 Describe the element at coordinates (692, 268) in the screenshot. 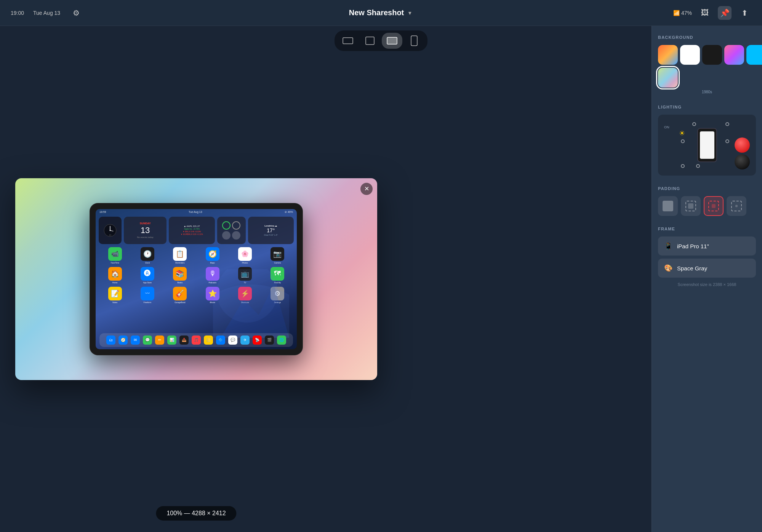

I see `frame-color-label: Space Gray` at that location.